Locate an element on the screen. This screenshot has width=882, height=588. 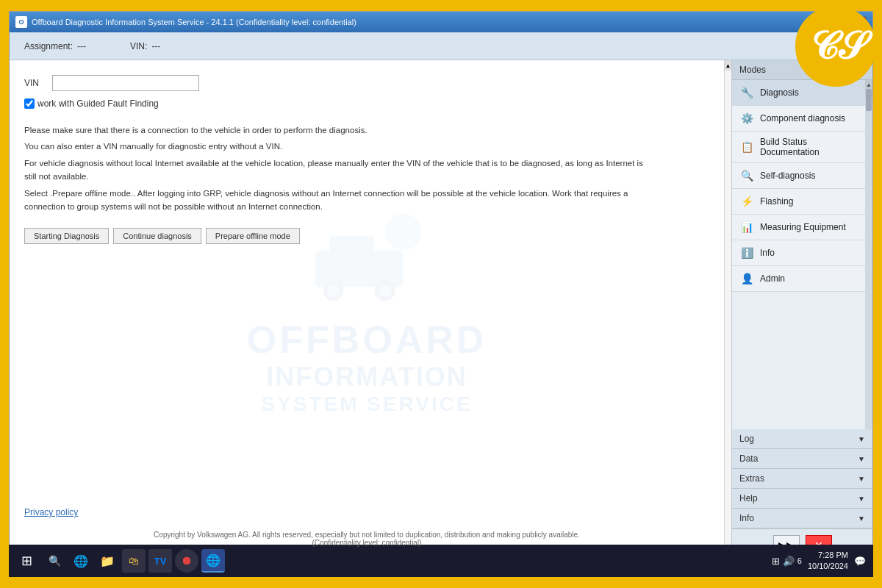
collapsed-label-1: Data is located at coordinates (748, 459).